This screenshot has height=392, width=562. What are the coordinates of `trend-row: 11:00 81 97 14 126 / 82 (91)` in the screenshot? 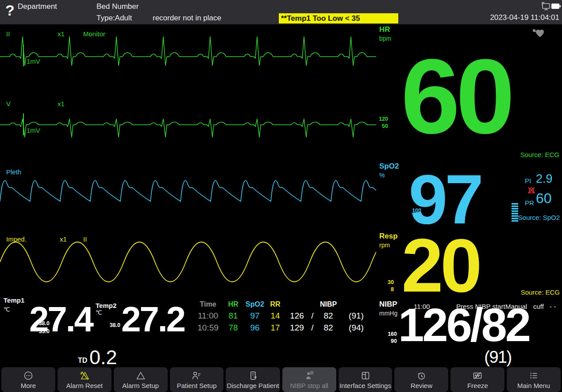 It's located at (285, 316).